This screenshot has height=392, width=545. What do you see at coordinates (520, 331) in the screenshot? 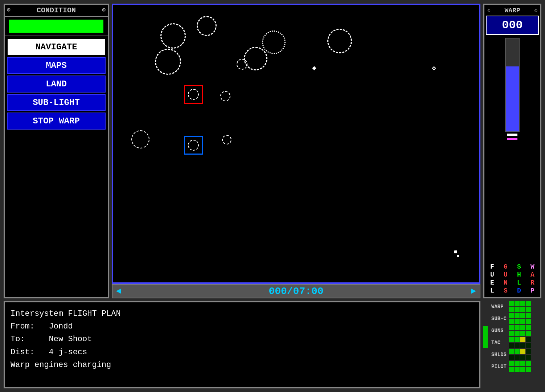
I see `guns-dots` at bounding box center [520, 331].